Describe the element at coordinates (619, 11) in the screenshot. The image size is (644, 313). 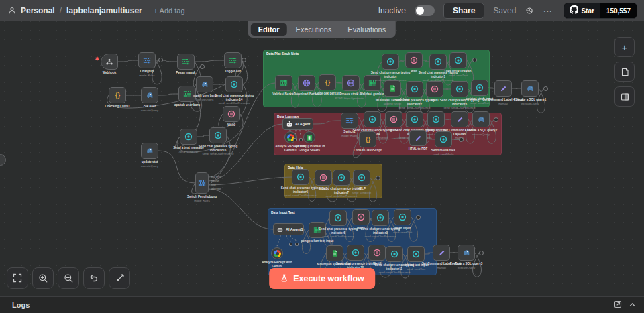
I see `github-star-count: 150,557` at that location.